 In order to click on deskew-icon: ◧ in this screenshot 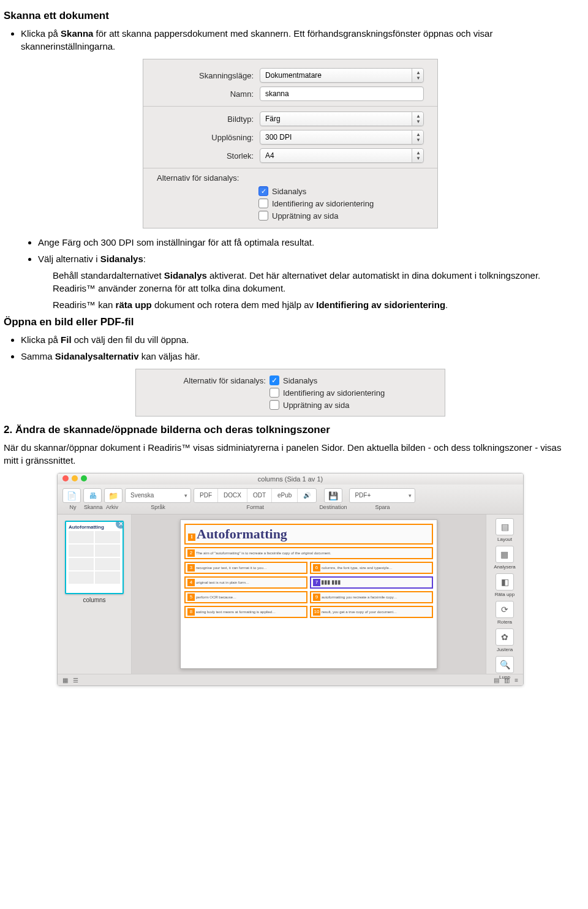, I will do `click(505, 582)`.